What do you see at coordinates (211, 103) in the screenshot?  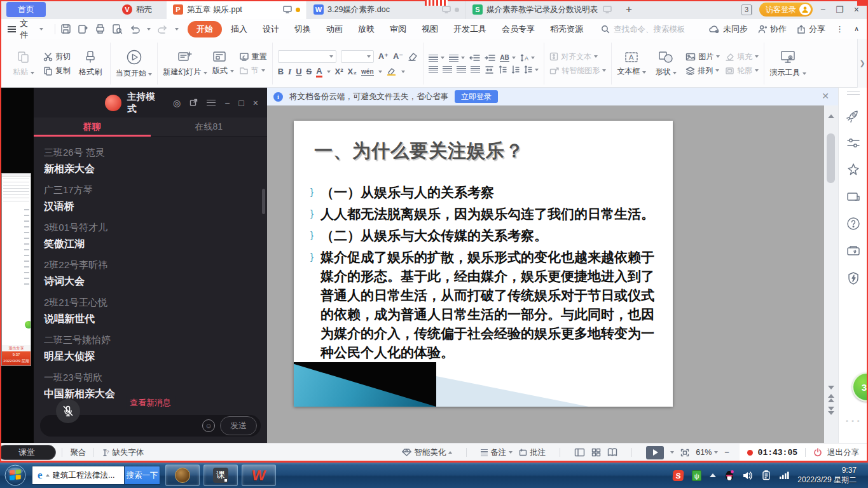 I see `menu-icon` at bounding box center [211, 103].